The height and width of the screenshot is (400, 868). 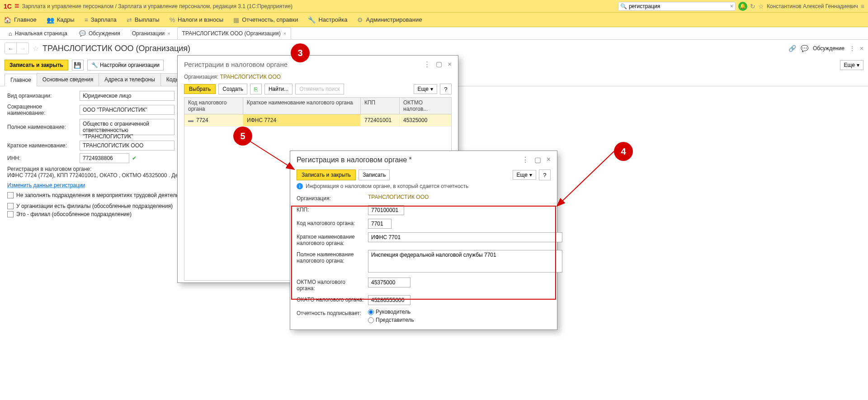 What do you see at coordinates (17, 6) in the screenshot?
I see `hamburger-icon: ≡` at bounding box center [17, 6].